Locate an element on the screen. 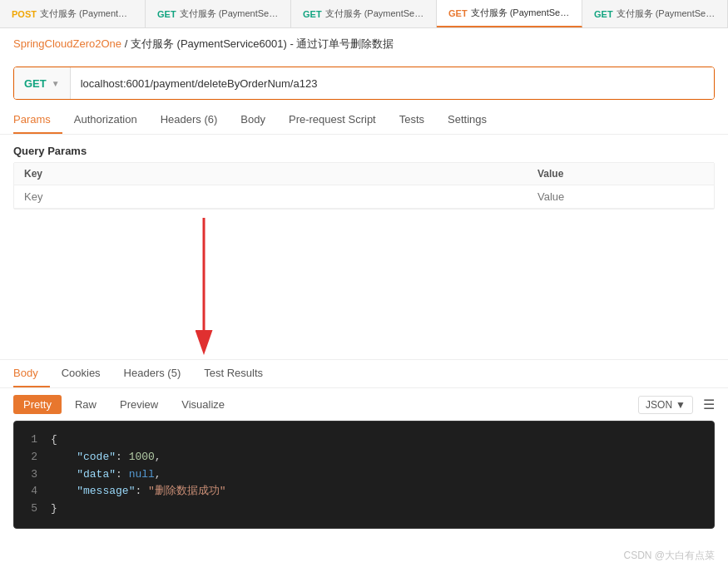  query-params-label: Query Params is located at coordinates (364, 148).